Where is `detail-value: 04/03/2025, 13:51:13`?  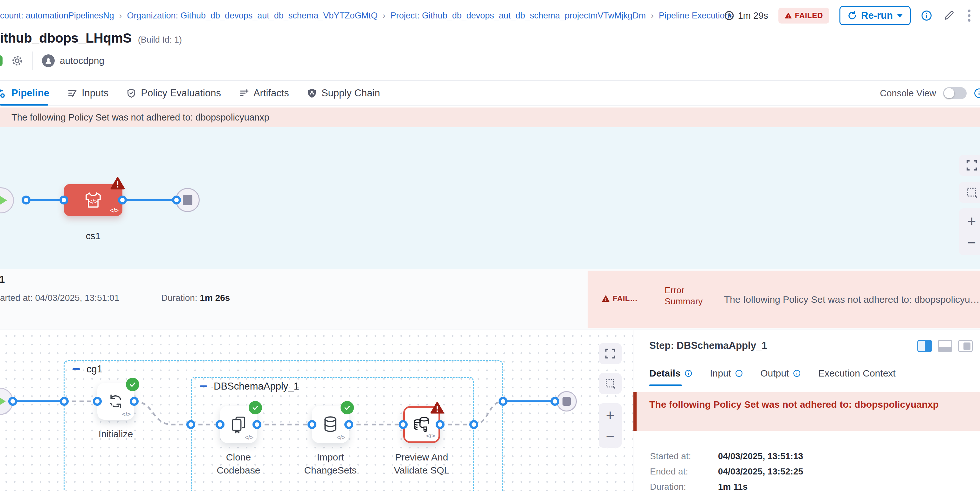
detail-value: 04/03/2025, 13:51:13 is located at coordinates (760, 456).